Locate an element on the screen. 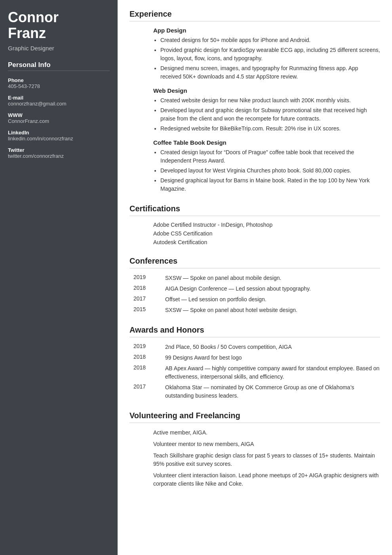  phone-item: Phone 405-543-7278 is located at coordinates (59, 83).